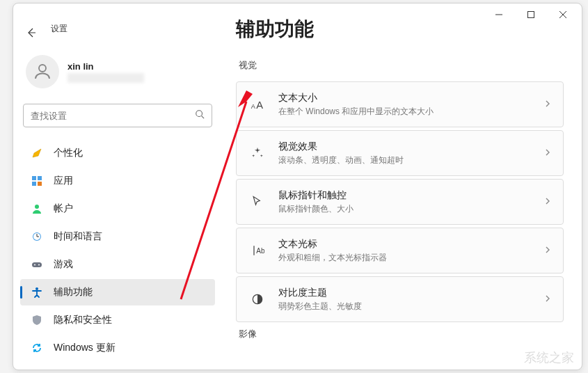 This screenshot has width=588, height=373. Describe the element at coordinates (118, 320) in the screenshot. I see `nav-item-privacy: 隐私和安全性` at that location.